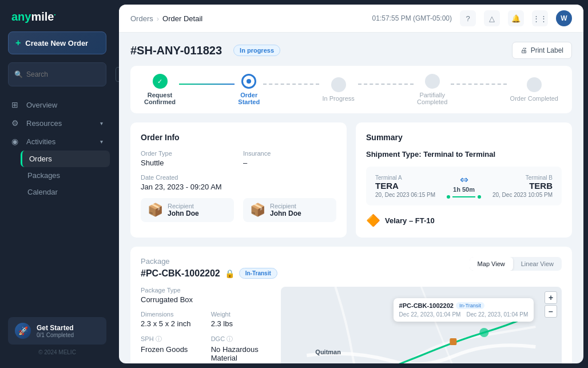 The image size is (588, 368). I want to click on route-dots, so click(464, 197).